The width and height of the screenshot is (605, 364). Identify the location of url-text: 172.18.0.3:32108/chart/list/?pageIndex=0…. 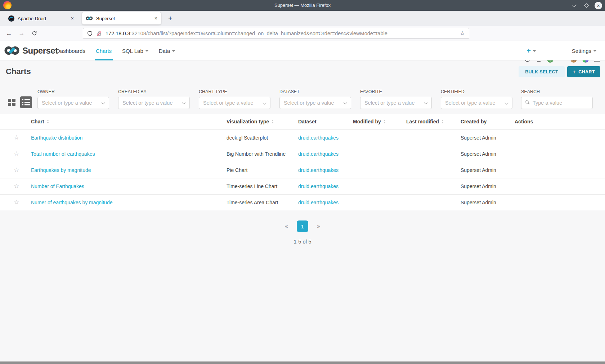
(246, 33).